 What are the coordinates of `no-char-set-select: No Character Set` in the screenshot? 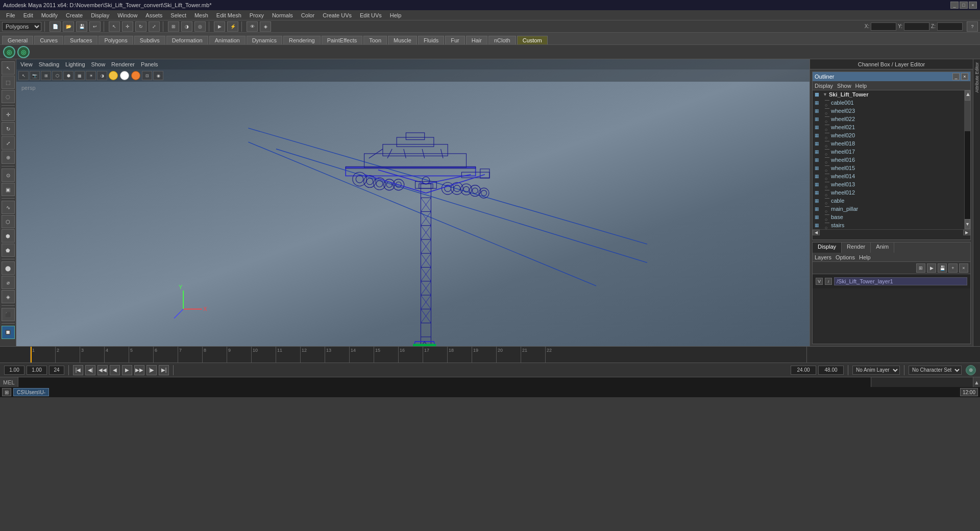 It's located at (935, 370).